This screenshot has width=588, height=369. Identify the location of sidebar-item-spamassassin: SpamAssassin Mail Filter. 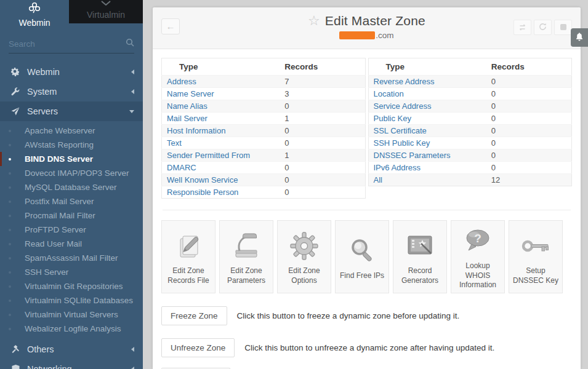
(71, 258).